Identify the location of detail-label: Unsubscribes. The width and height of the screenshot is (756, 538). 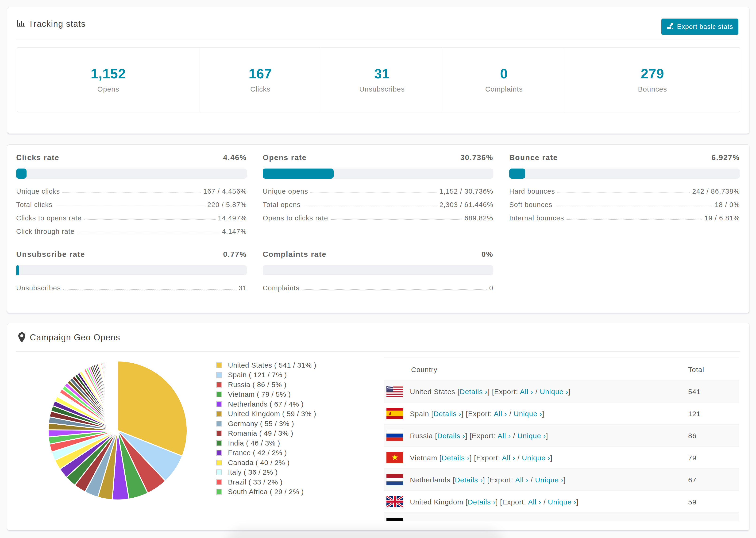
(38, 288).